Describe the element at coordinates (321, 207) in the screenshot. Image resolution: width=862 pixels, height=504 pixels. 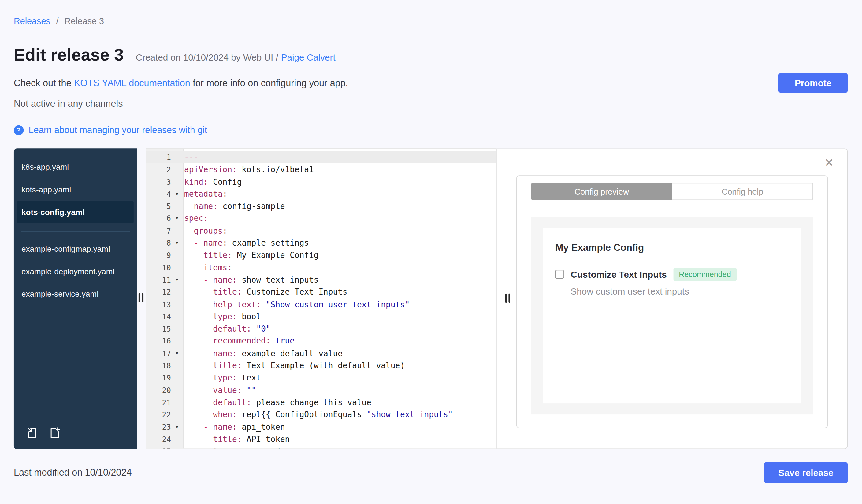
I see `code-line: 5 name: config-sample` at that location.